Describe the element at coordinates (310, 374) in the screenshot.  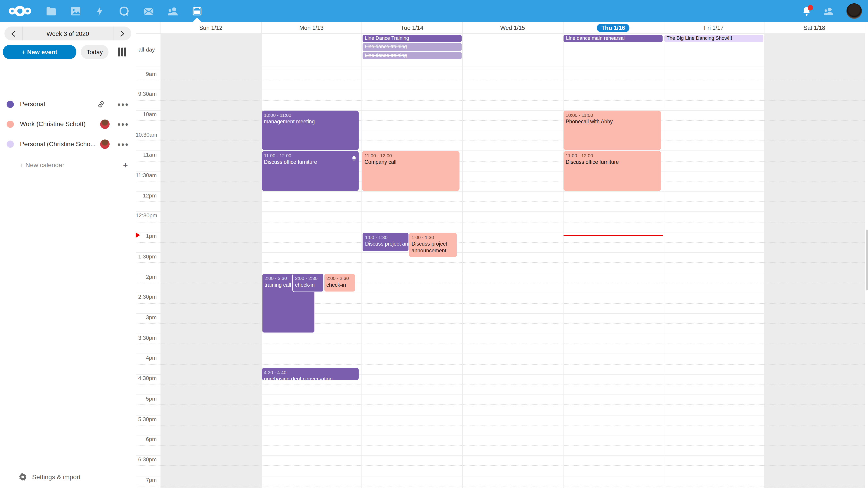
I see `event-purchasing-dept-conversation: 4:20 - 4:40purchasing dept conversation` at that location.